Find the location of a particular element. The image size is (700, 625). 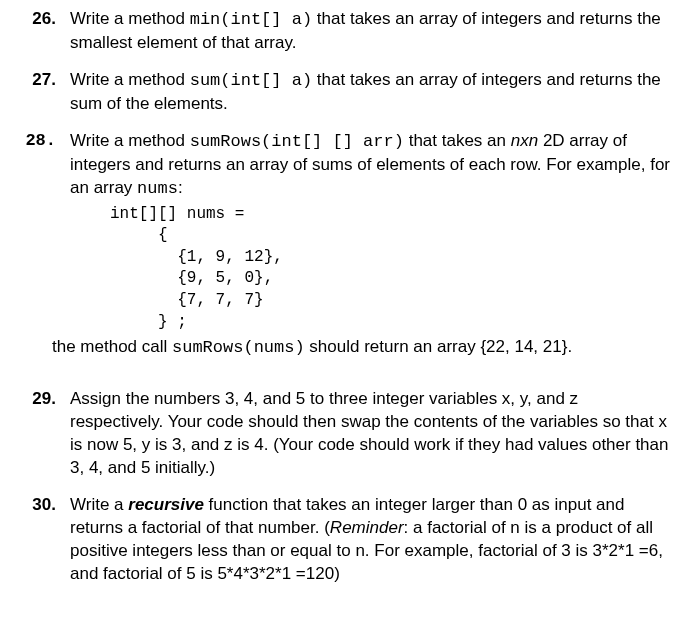

text: that takes an is located at coordinates (458, 140).